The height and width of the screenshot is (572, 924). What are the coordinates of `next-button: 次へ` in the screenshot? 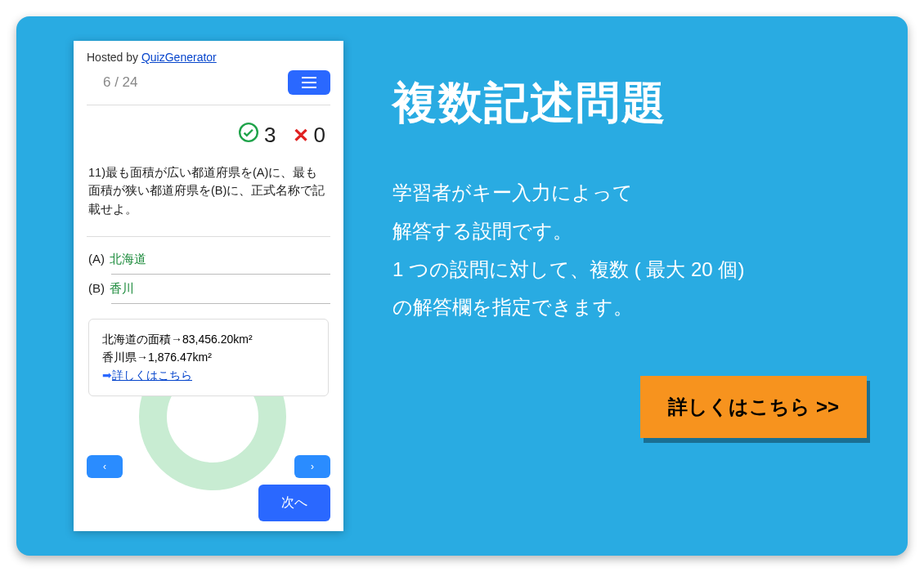 It's located at (294, 503).